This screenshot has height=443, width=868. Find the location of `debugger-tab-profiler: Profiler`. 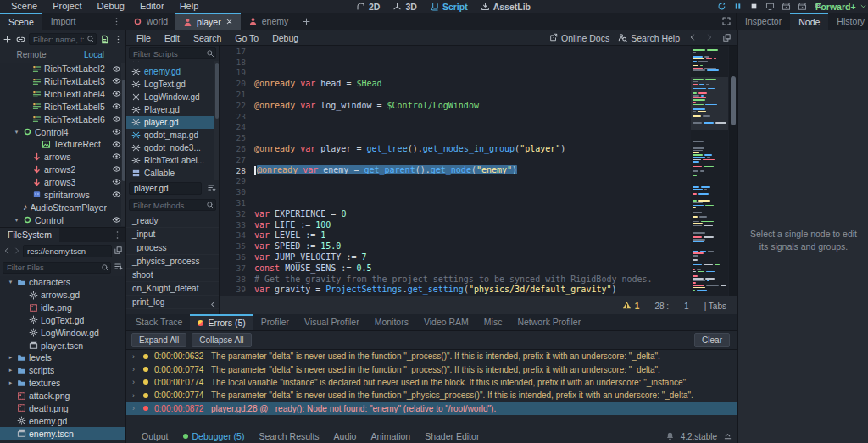

debugger-tab-profiler: Profiler is located at coordinates (275, 322).